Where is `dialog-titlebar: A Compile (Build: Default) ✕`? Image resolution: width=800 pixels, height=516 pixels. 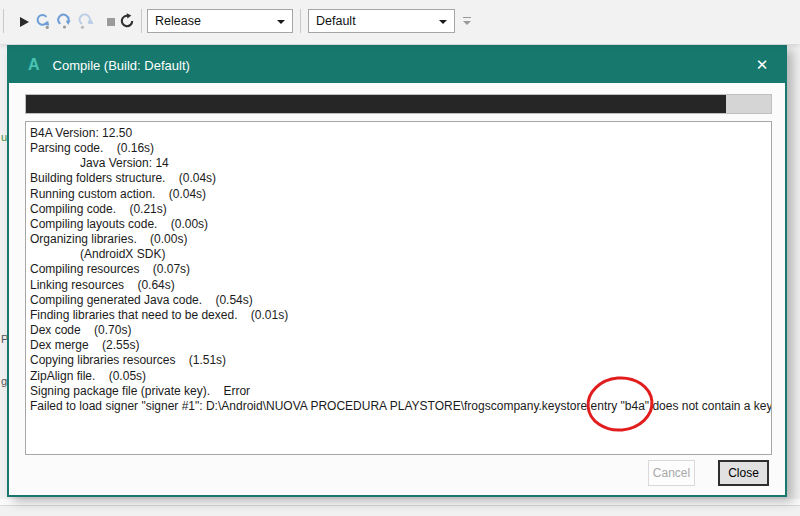 dialog-titlebar: A Compile (Build: Default) ✕ is located at coordinates (397, 65).